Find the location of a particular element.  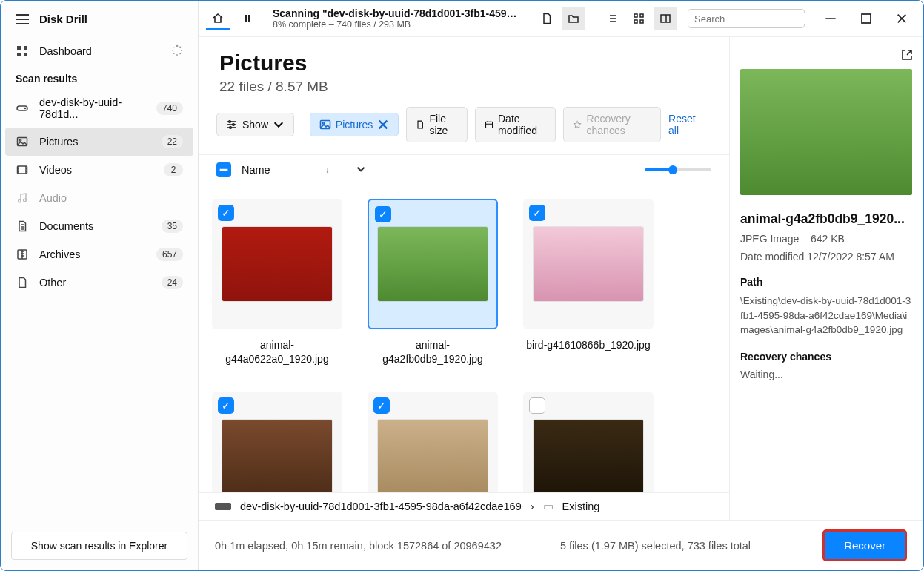

sidebar-count: 22 is located at coordinates (172, 142).